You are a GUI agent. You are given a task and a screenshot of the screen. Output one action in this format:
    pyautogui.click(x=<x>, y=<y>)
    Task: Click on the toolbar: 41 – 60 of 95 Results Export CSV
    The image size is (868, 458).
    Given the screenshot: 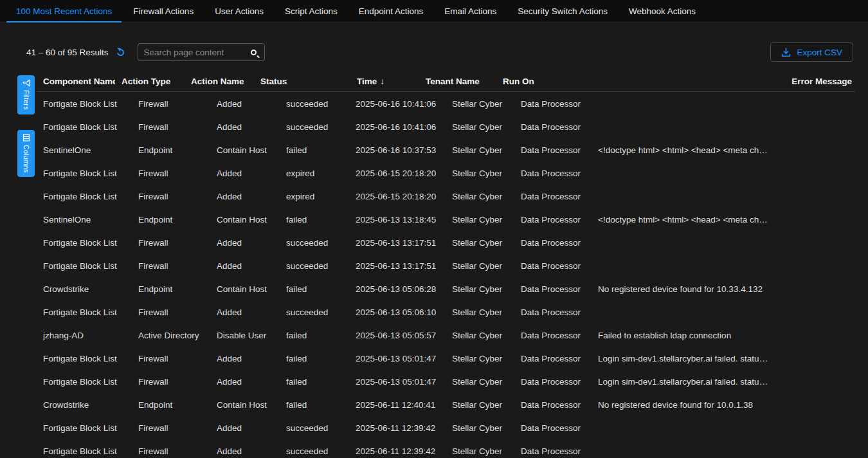 What is the action you would take?
    pyautogui.click(x=434, y=52)
    